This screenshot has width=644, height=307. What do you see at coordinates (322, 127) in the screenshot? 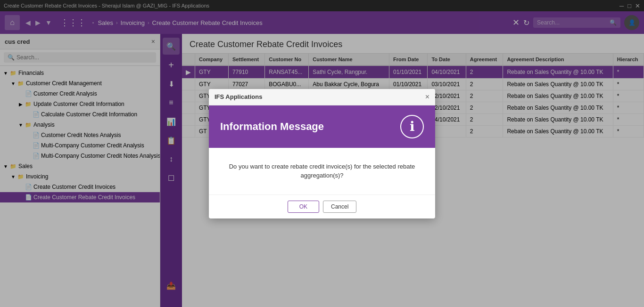
I see `dialog-header: Information Message ℹ` at bounding box center [322, 127].